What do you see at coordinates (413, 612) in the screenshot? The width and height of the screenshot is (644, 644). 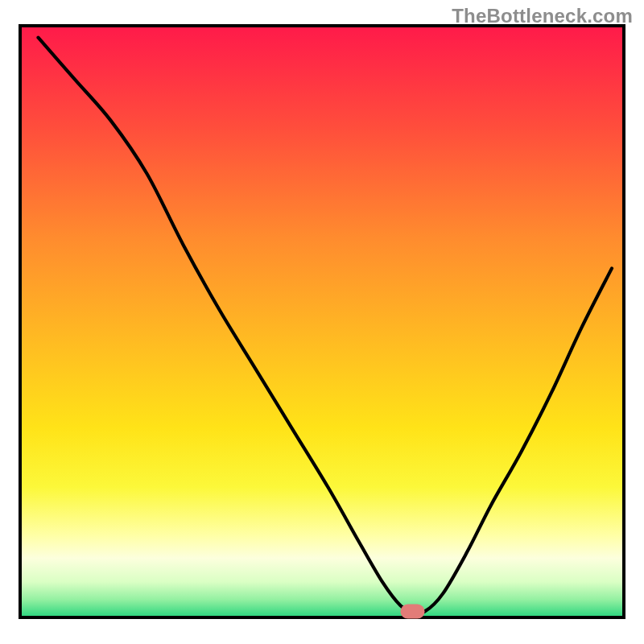 I see `optimal-range-marker` at bounding box center [413, 612].